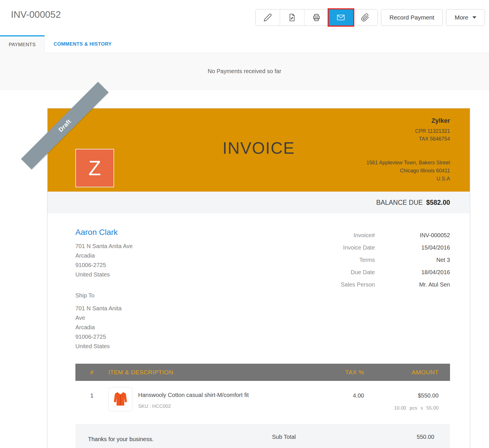 This screenshot has width=489, height=448. What do you see at coordinates (326, 260) in the screenshot?
I see `meta-label: Terms` at bounding box center [326, 260].